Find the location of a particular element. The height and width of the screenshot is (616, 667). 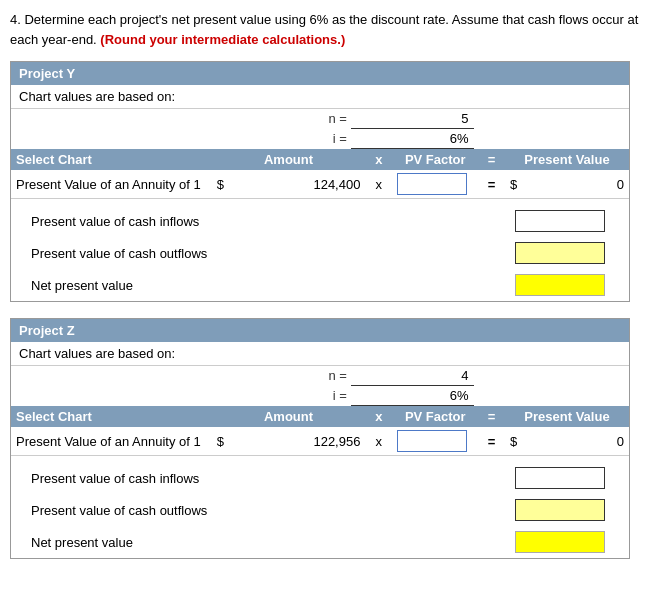

equals-sign-y: = is located at coordinates (492, 184).